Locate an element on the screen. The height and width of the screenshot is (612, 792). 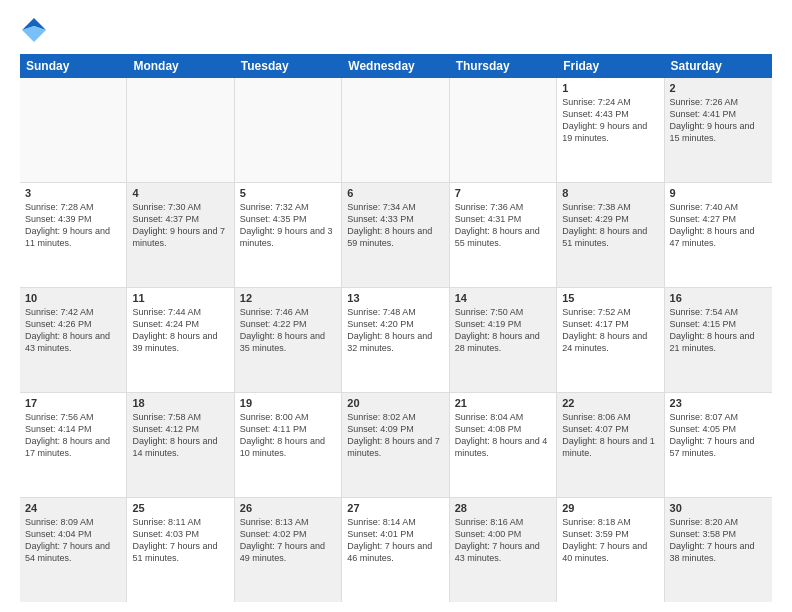
day-number: 9 is located at coordinates (718, 193).